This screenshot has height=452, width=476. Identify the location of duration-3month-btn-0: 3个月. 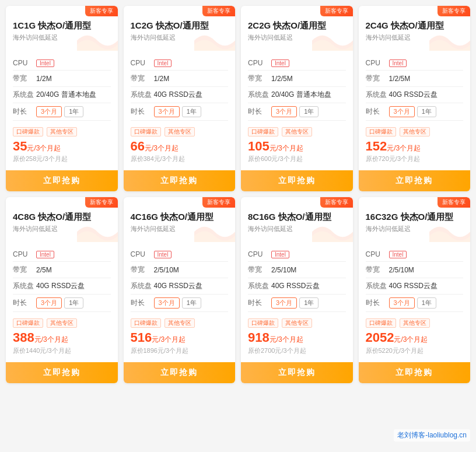
(49, 112).